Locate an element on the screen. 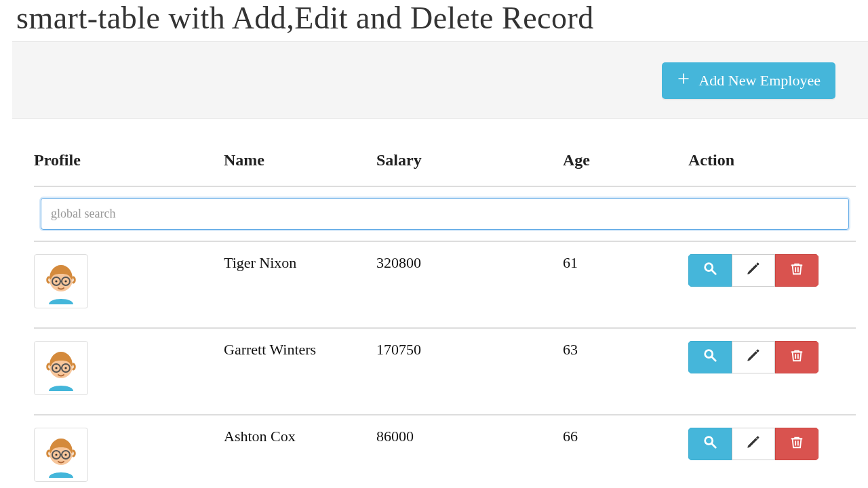 This screenshot has height=488, width=868. table-header-row: Profile Name Salary Age Action is located at coordinates (445, 163).